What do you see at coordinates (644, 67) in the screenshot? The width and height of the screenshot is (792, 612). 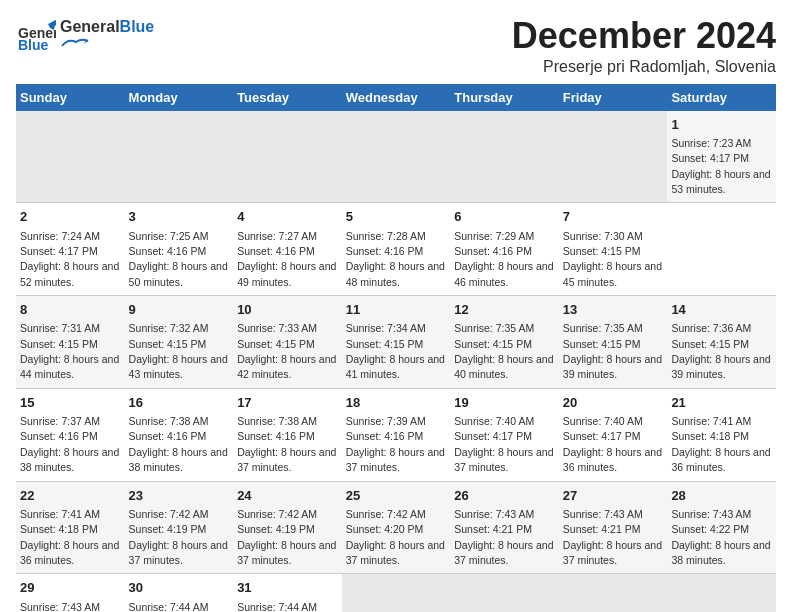 I see `location-subtitle: Preserje pri Radomljah, Slovenia` at bounding box center [644, 67].